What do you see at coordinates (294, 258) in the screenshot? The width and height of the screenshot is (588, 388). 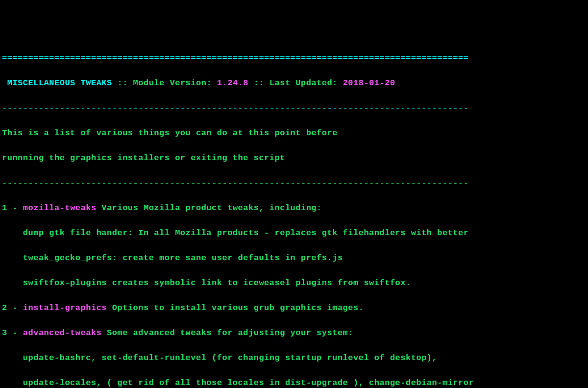 I see `option-1-sub: tweak_gecko_prefs: create more sane user…` at bounding box center [294, 258].